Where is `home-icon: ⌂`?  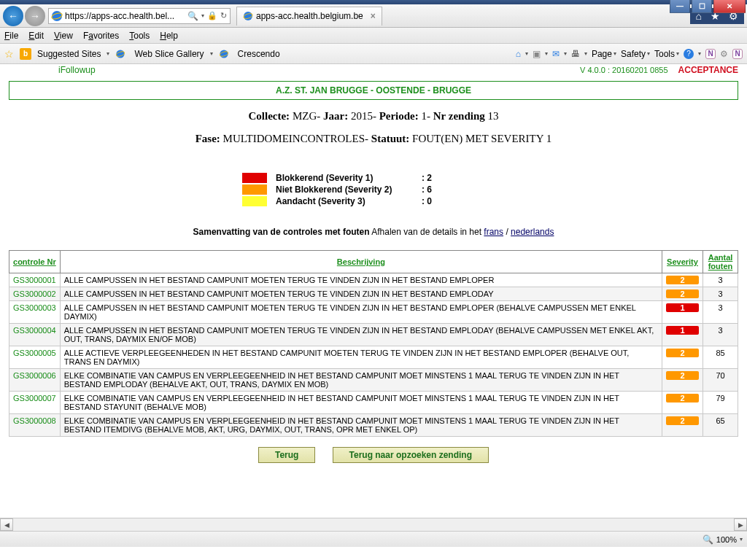
home-icon: ⌂ is located at coordinates (518, 54).